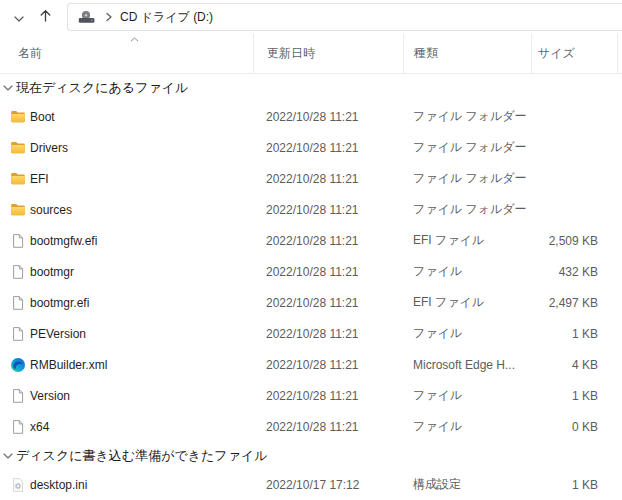 The image size is (622, 500). Describe the element at coordinates (574, 241) in the screenshot. I see `size-cell: 2,509 KB` at that location.